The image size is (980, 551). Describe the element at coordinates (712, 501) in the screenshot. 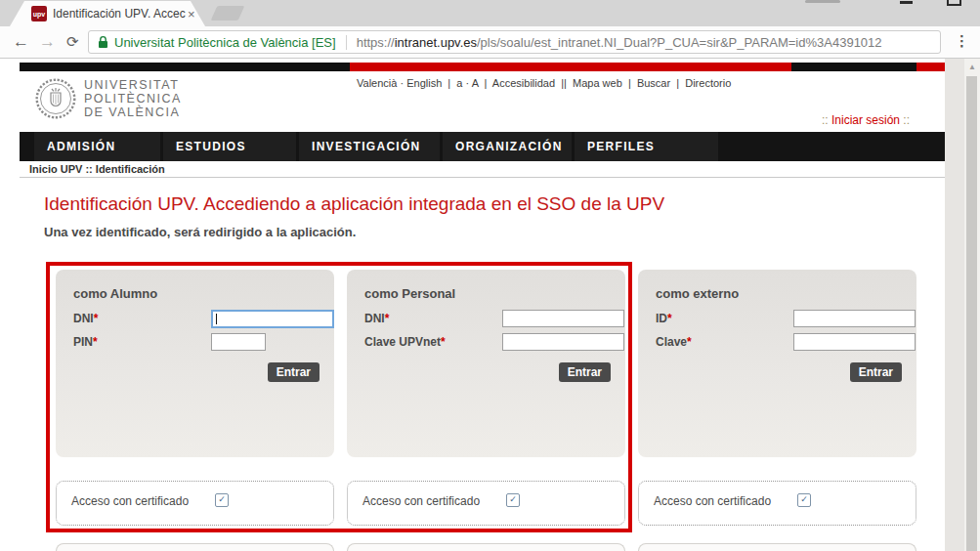

I see `cert-link-externo: Acceso con certificado` at that location.